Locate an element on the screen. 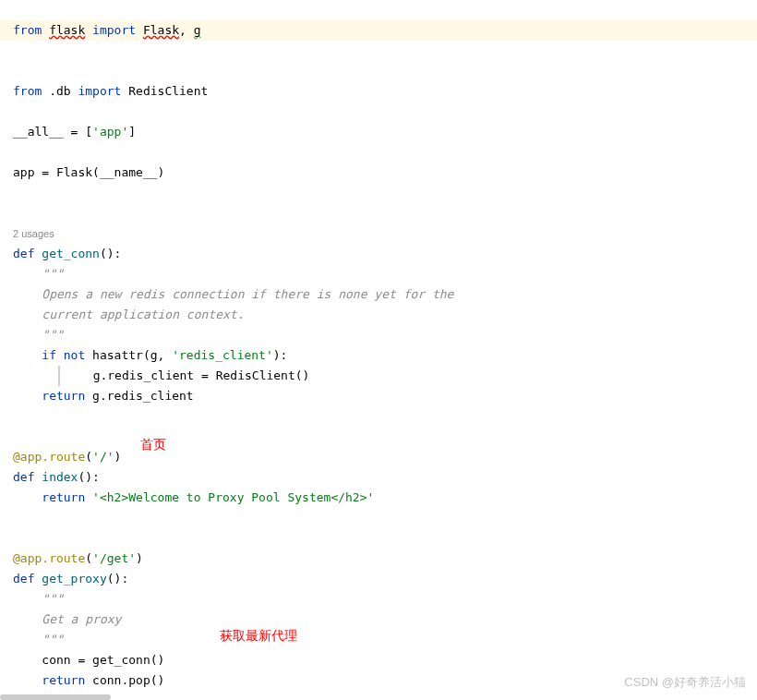 This screenshot has height=700, width=757. keyword-if-not: if not is located at coordinates (66, 355).